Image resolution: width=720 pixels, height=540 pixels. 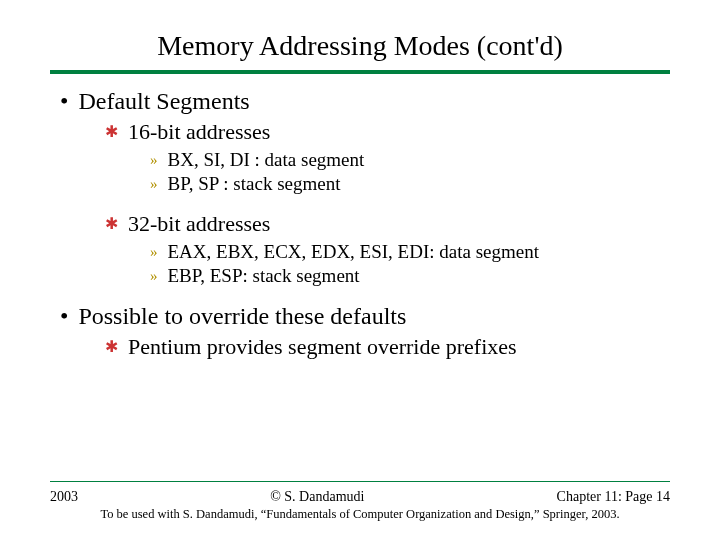 I want to click on slide-title: Memory Addressing Modes (cont'd), so click(x=360, y=46).